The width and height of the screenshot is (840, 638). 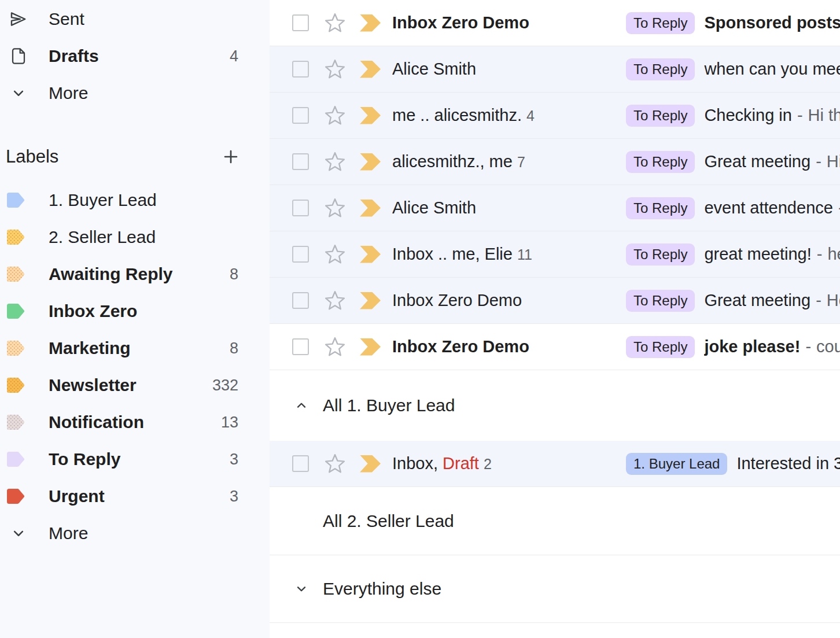 What do you see at coordinates (555, 162) in the screenshot?
I see `email-row: alicesmithz., me7 To Reply Great meeting…` at bounding box center [555, 162].